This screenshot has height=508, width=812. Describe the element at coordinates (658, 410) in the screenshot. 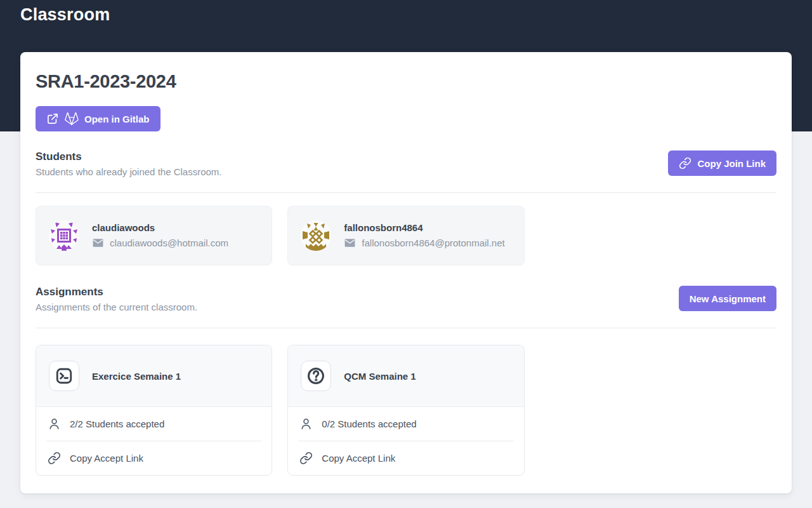

I see `assignments-grid-spacer` at that location.